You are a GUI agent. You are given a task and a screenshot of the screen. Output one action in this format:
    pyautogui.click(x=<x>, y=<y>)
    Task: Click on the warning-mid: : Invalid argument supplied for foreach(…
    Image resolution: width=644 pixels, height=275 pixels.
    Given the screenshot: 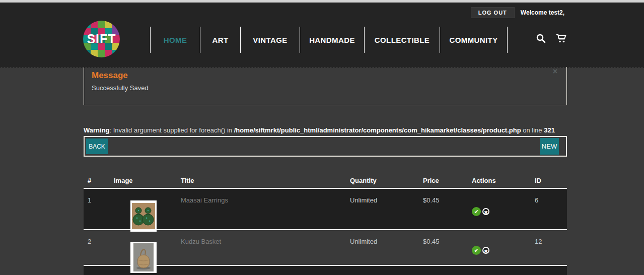 What is the action you would take?
    pyautogui.click(x=172, y=130)
    